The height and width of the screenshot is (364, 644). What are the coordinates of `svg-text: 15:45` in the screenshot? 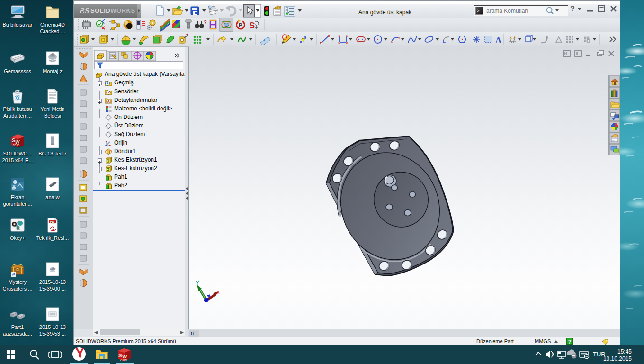 It's located at (625, 352).